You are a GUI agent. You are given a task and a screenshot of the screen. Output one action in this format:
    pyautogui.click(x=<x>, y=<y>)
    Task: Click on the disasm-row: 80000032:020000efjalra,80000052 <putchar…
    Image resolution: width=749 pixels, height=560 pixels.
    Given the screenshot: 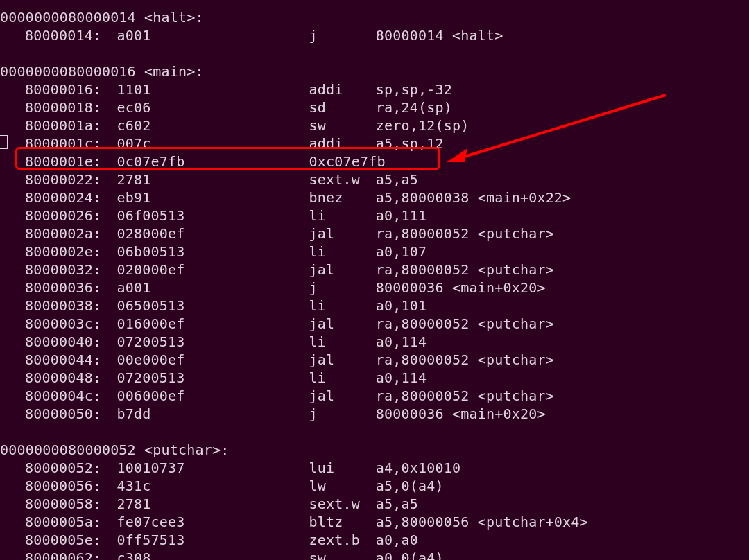 What is the action you would take?
    pyautogui.click(x=374, y=270)
    